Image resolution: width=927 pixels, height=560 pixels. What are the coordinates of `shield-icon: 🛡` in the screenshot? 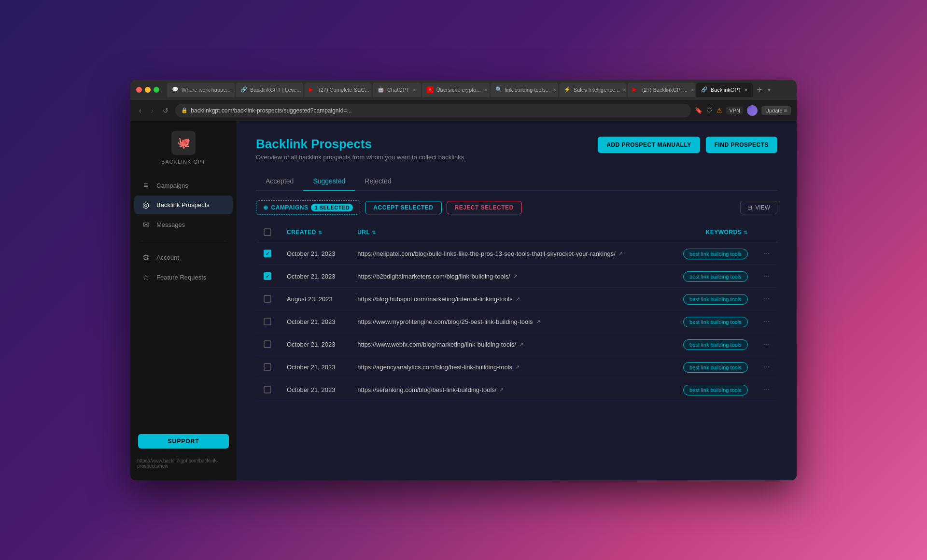 It's located at (710, 110).